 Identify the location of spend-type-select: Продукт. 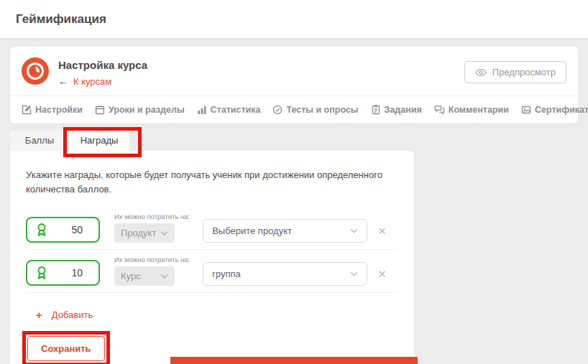
(144, 233).